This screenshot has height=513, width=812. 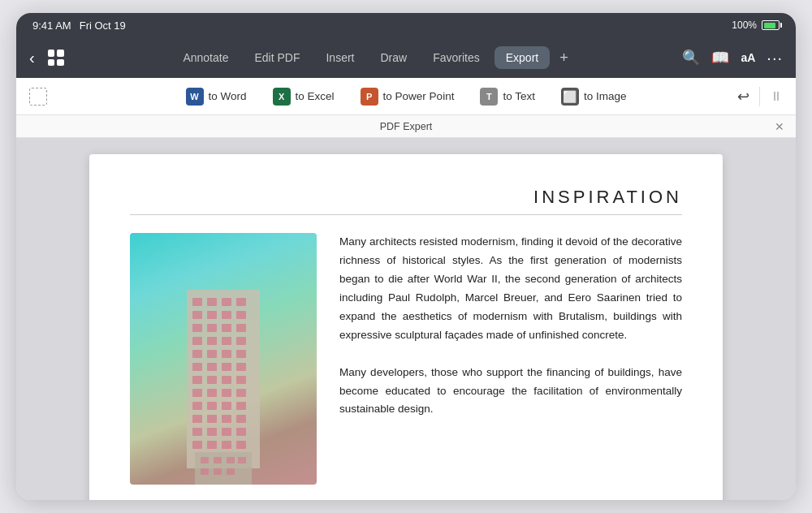 I want to click on export-ppt-button: P to Power Point, so click(x=408, y=97).